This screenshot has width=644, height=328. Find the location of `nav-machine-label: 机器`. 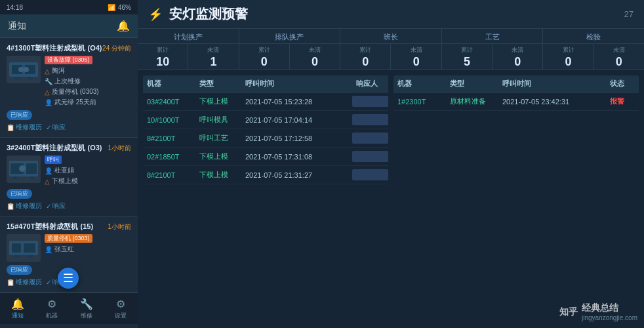

nav-machine-label: 机器 is located at coordinates (52, 316).